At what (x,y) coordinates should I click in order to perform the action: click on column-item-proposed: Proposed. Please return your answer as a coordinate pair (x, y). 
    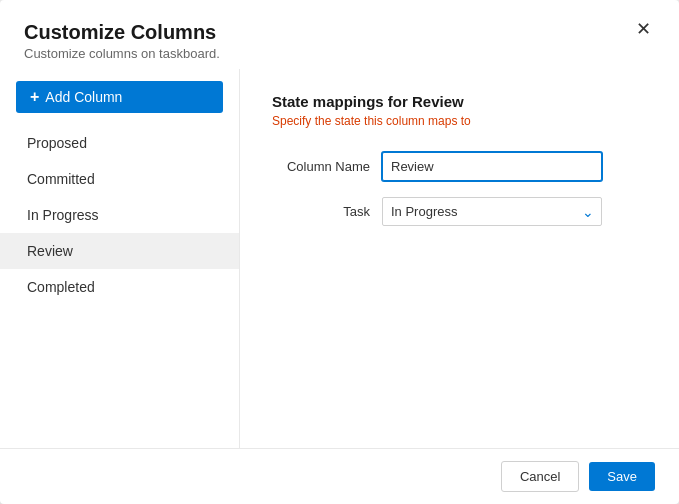
    Looking at the image, I should click on (120, 143).